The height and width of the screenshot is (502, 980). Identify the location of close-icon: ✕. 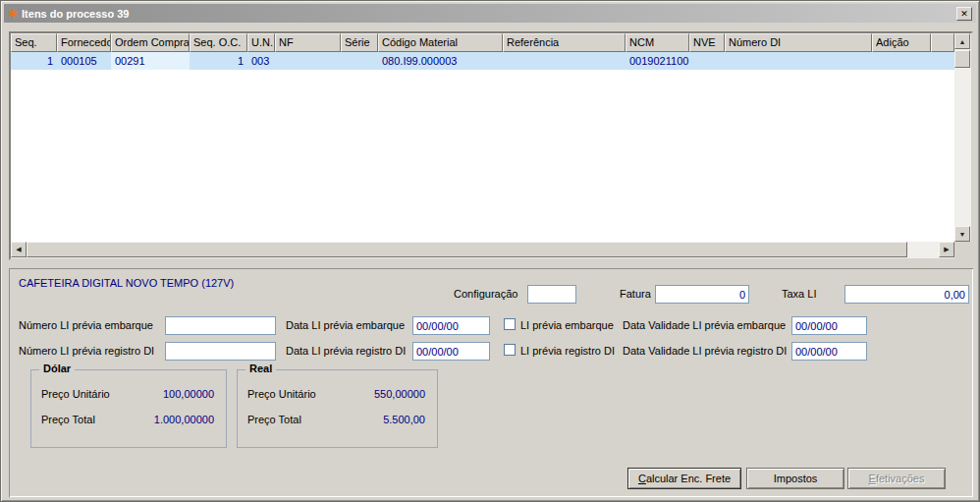
(964, 14).